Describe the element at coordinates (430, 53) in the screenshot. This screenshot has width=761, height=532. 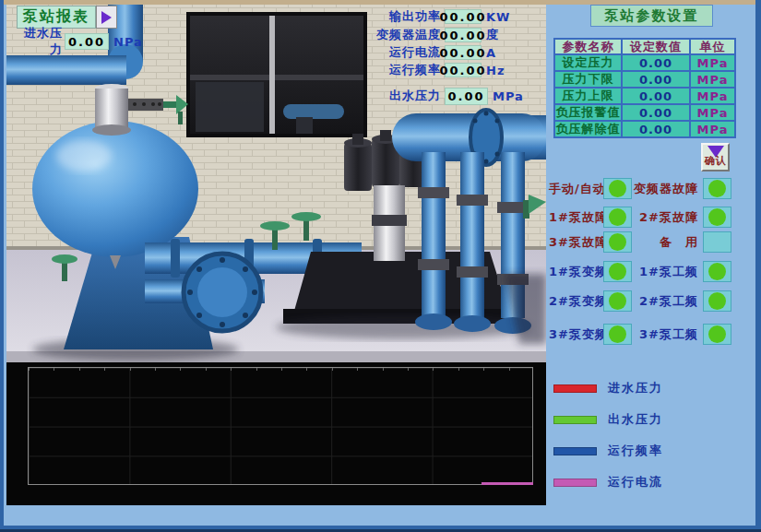
I see `readout-row: 运行电流 00.00 A` at that location.